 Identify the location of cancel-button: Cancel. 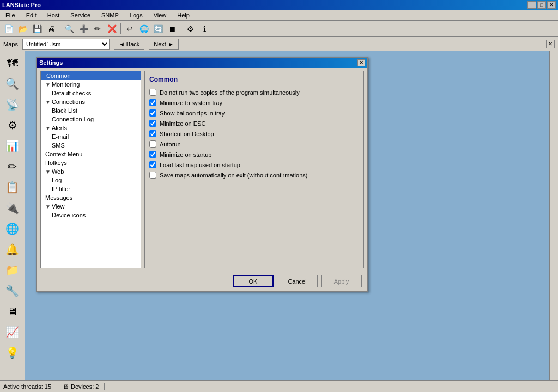
(298, 281).